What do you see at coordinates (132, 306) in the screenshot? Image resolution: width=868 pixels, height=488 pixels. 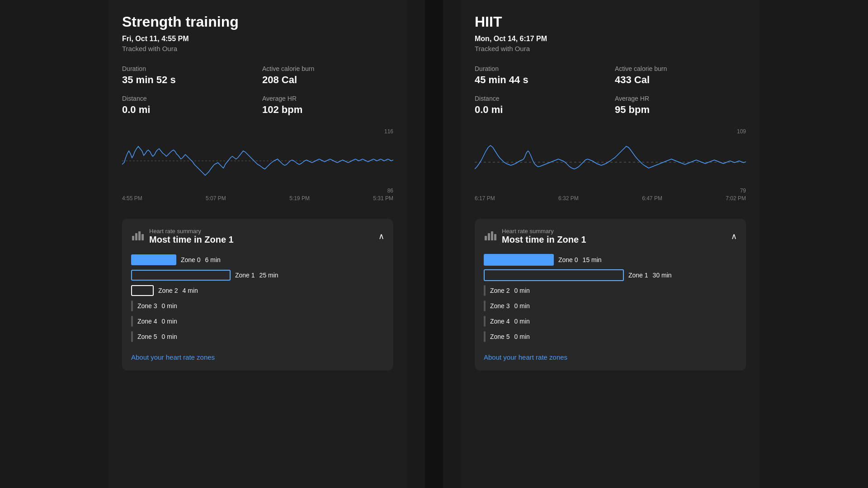 I see `zone-3-bar` at bounding box center [132, 306].